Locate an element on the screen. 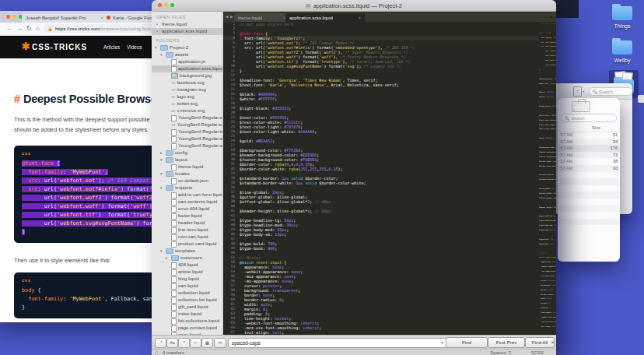  tree-file-item: page.contact.liquid is located at coordinates (187, 329).